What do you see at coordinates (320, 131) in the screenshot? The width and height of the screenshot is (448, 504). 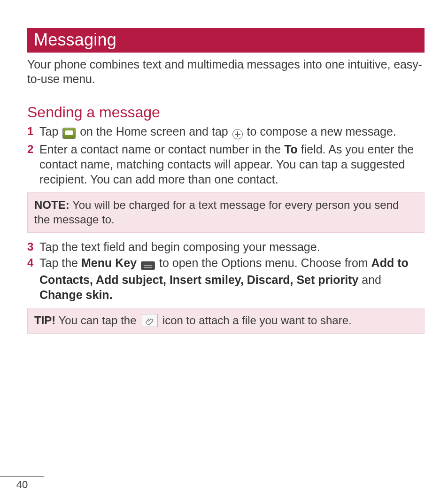 I see `step-text-post: to compose a new message.` at bounding box center [320, 131].